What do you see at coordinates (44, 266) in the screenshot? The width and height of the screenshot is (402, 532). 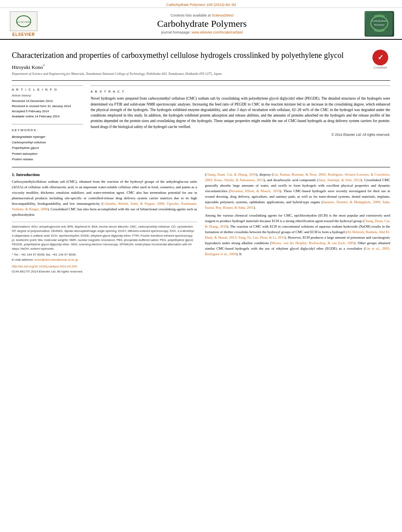 I see `doi-link: http://dx.doi.org/10.1016/j.carbpol.2014…` at bounding box center [44, 266].